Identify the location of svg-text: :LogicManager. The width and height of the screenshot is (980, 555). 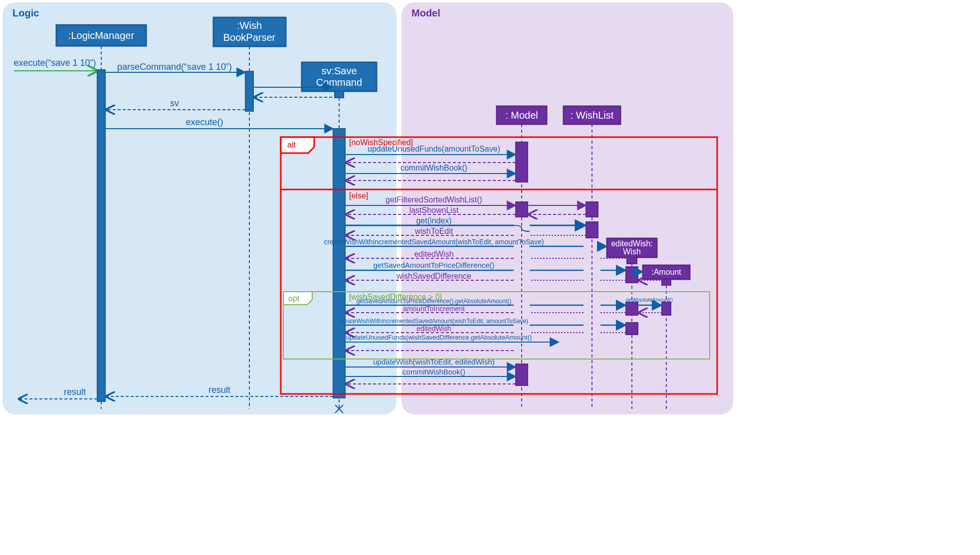
(102, 35).